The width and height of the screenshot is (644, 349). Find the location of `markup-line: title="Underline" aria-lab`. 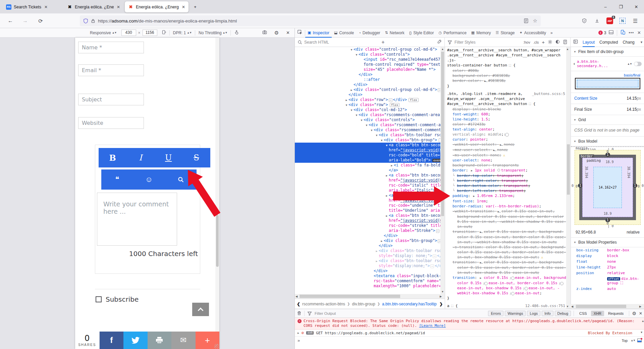

markup-line: title="Underline" aria-lab is located at coordinates (370, 211).